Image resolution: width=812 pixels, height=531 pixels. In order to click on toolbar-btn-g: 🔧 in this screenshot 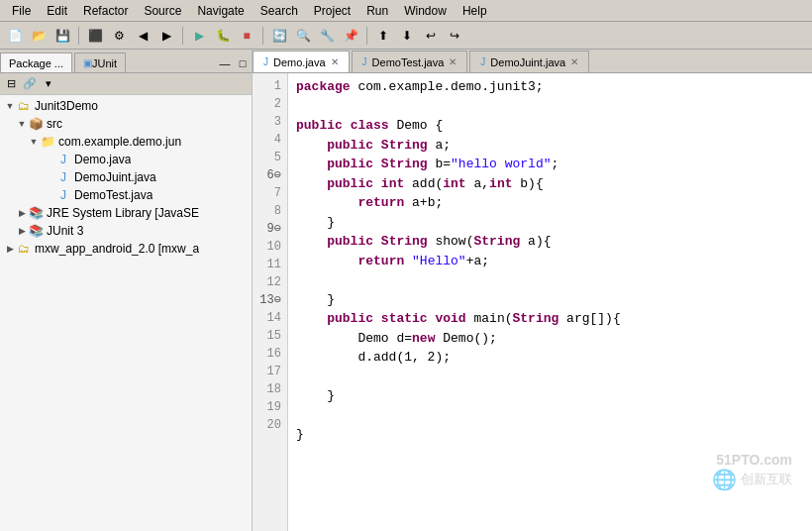, I will do `click(327, 36)`.